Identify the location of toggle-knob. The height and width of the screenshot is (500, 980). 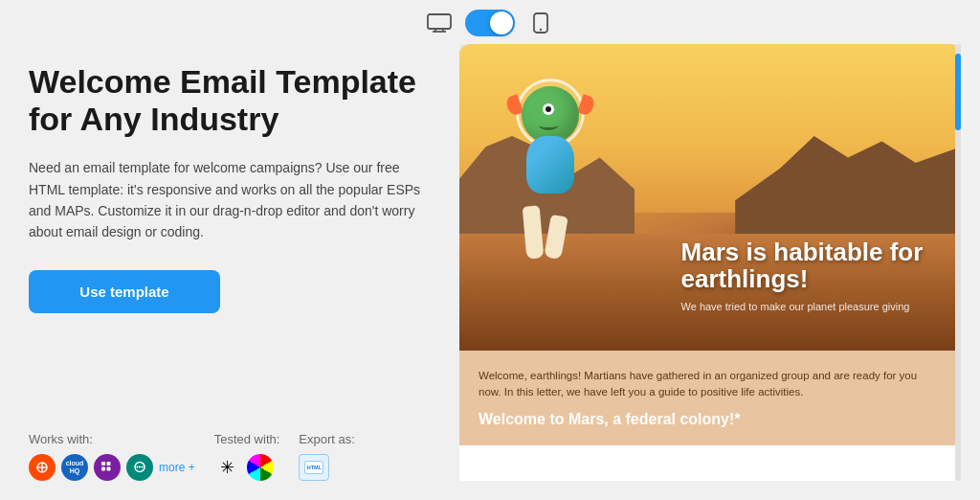
(501, 23).